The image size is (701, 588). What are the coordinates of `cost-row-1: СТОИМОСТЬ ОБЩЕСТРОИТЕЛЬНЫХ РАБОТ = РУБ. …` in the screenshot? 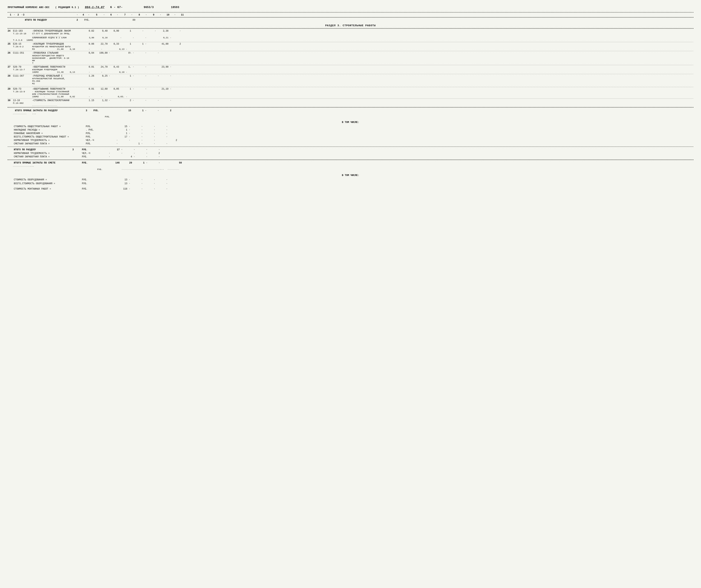 It's located at (350, 127).